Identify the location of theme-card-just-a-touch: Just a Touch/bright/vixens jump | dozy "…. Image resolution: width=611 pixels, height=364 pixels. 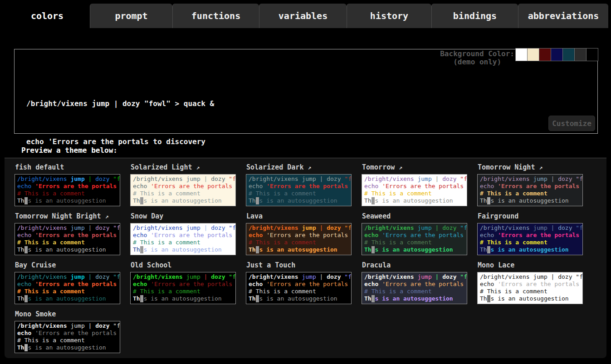
(304, 282).